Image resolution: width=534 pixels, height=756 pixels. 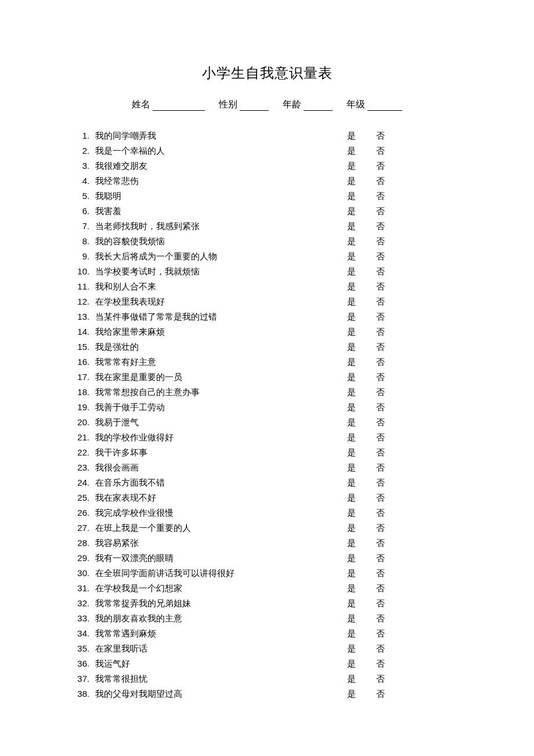 What do you see at coordinates (78, 543) in the screenshot?
I see `question-number: 28` at bounding box center [78, 543].